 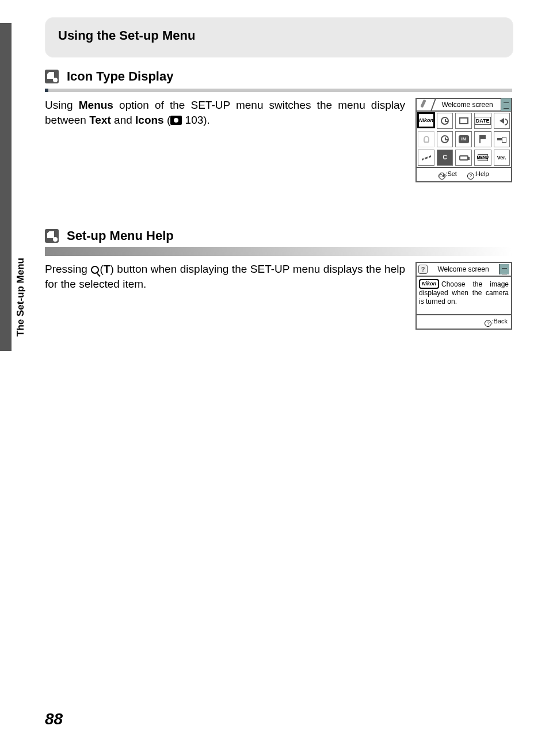 What do you see at coordinates (100, 120) in the screenshot?
I see `text-bold: Text` at bounding box center [100, 120].